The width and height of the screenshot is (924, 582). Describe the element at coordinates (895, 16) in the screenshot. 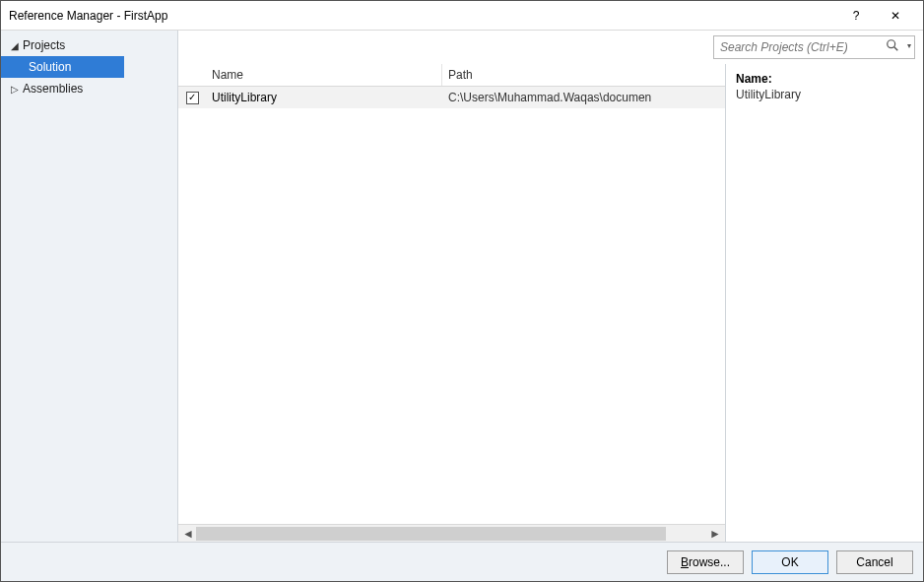

I see `close-button: ✕` at that location.